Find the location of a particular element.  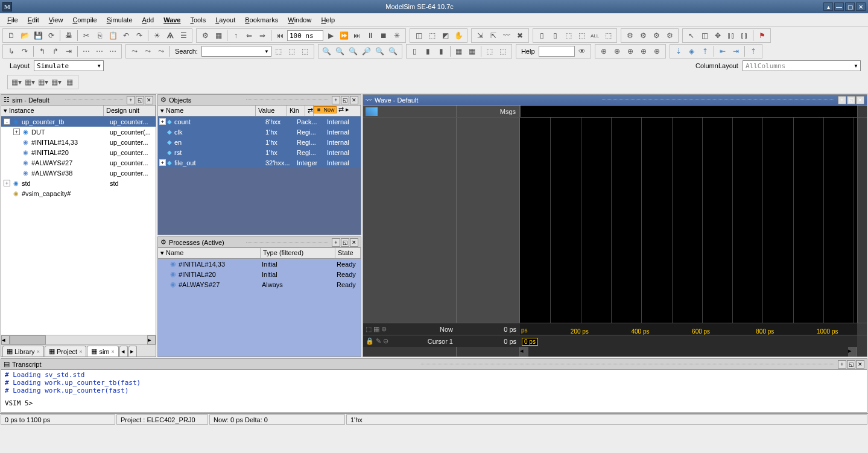

step-into-icon: ↳ is located at coordinates (11, 51).